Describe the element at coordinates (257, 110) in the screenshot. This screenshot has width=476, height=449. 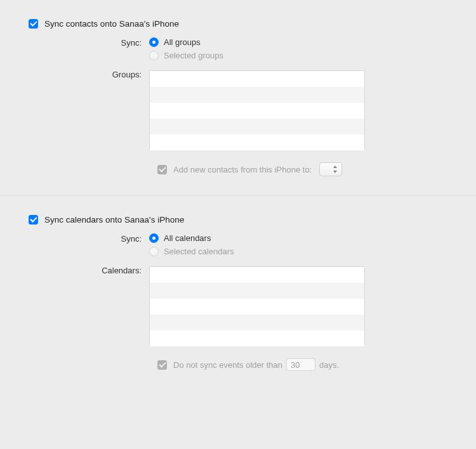
I see `contacts-groups-list` at that location.